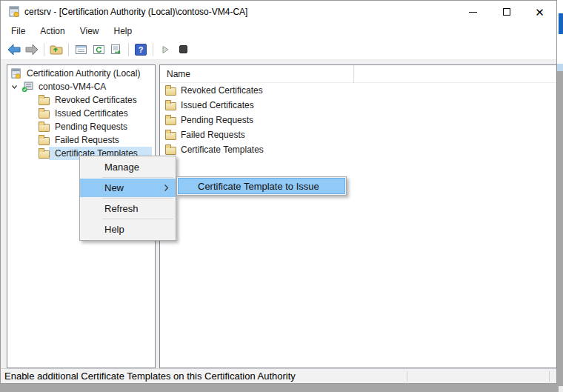 Image resolution: width=563 pixels, height=392 pixels. What do you see at coordinates (56, 50) in the screenshot?
I see `show-console-tree-button` at bounding box center [56, 50].